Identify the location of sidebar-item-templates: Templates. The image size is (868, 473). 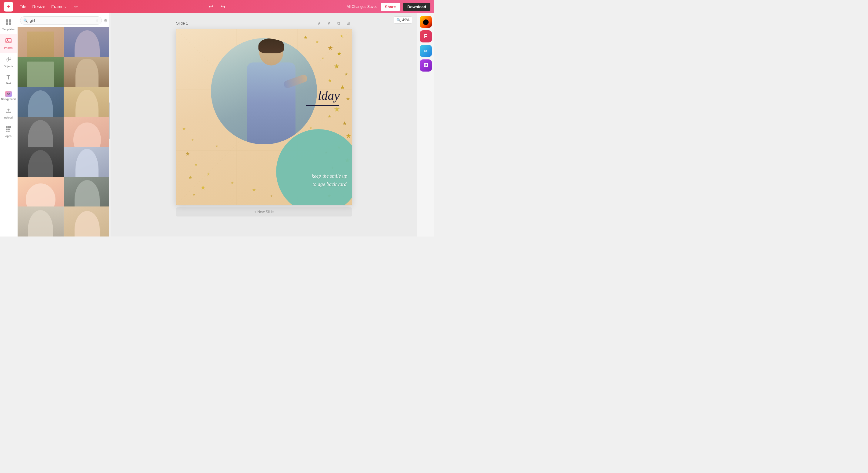
(8, 25).